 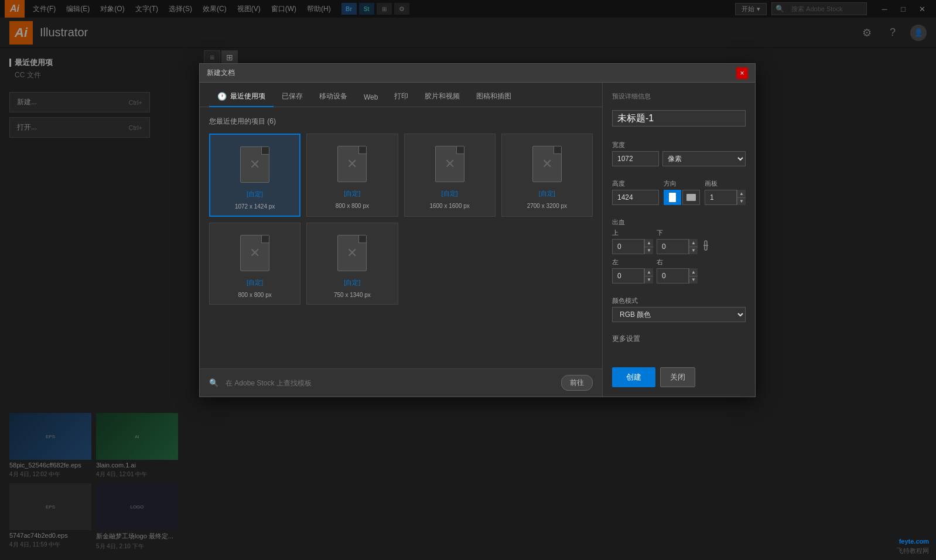 What do you see at coordinates (682, 184) in the screenshot?
I see `direction-label: 方向` at bounding box center [682, 184].